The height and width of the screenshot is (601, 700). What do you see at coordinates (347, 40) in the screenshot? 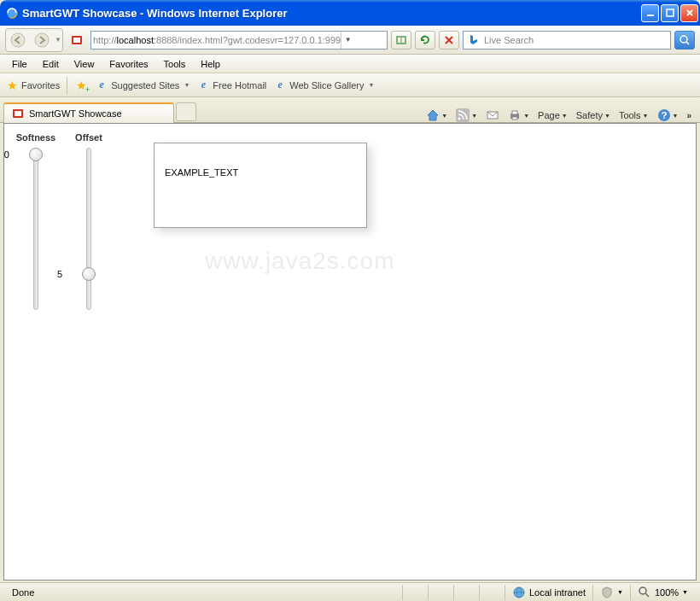
I see `url-dropdown: ▼` at bounding box center [347, 40].